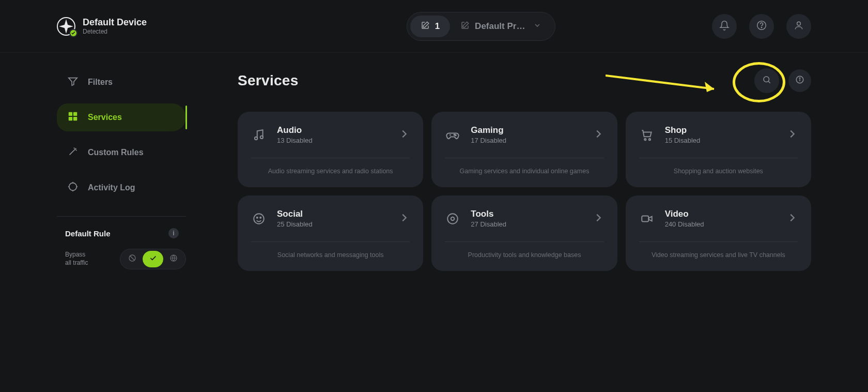  What do you see at coordinates (331, 233) in the screenshot?
I see `service-card-social: Social 25 Disabled Social networks and m…` at bounding box center [331, 233].